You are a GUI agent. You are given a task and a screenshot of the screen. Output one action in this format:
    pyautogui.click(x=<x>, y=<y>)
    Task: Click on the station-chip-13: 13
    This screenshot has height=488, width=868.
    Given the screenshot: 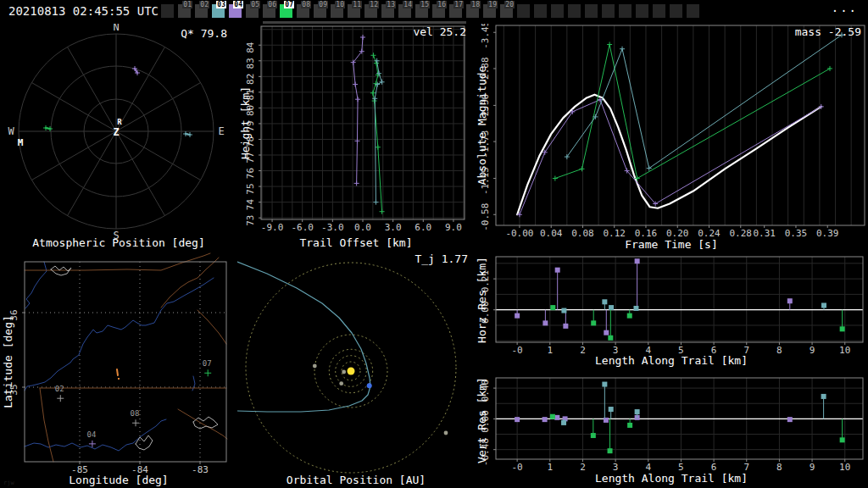 What is the action you would take?
    pyautogui.click(x=388, y=11)
    